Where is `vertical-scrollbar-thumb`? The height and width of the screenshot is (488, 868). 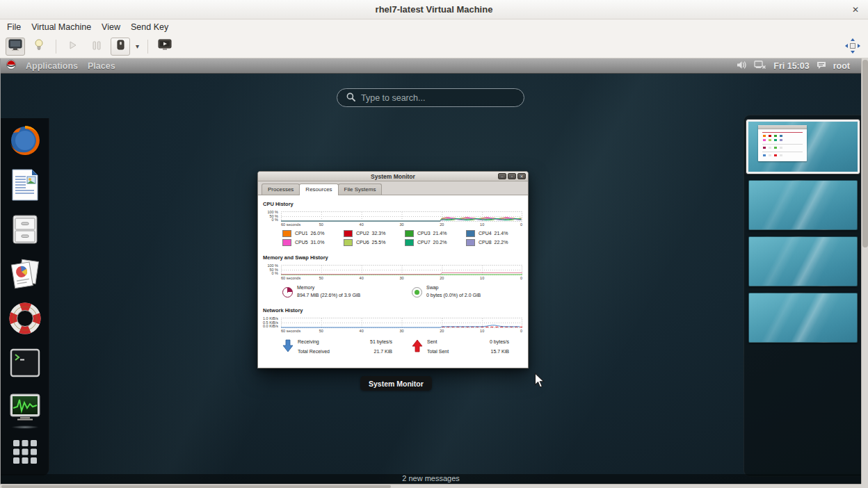
vertical-scrollbar-thumb is located at coordinates (865, 154).